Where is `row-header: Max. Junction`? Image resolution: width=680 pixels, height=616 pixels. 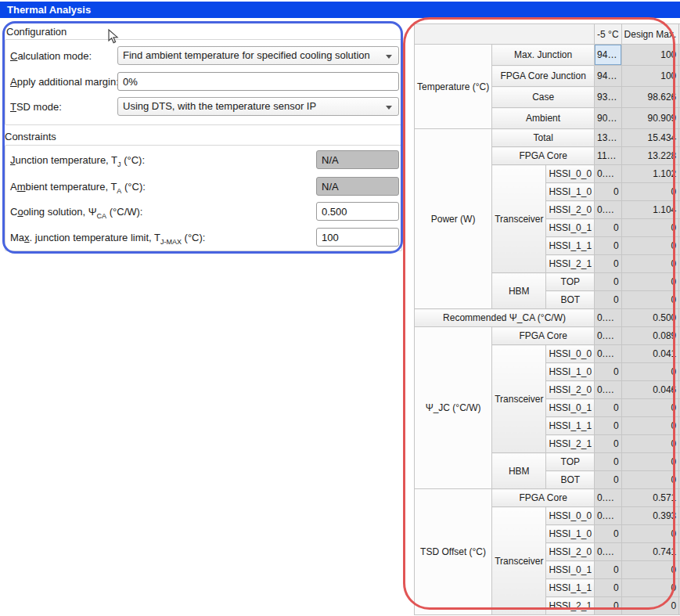
row-header: Max. Junction is located at coordinates (543, 55).